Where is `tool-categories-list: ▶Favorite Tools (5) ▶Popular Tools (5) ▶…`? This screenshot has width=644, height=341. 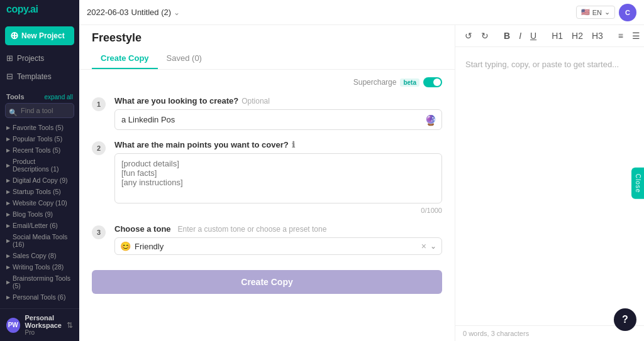 tool-categories-list: ▶Favorite Tools (5) ▶Popular Tools (5) ▶… is located at coordinates (40, 215).